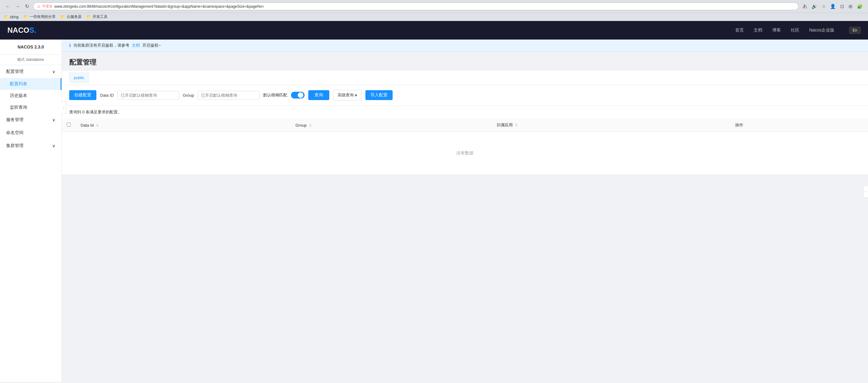 The height and width of the screenshot is (383, 868). I want to click on url-text: www.zkingedu.com:8848/nacos/#/configurat…, so click(425, 7).